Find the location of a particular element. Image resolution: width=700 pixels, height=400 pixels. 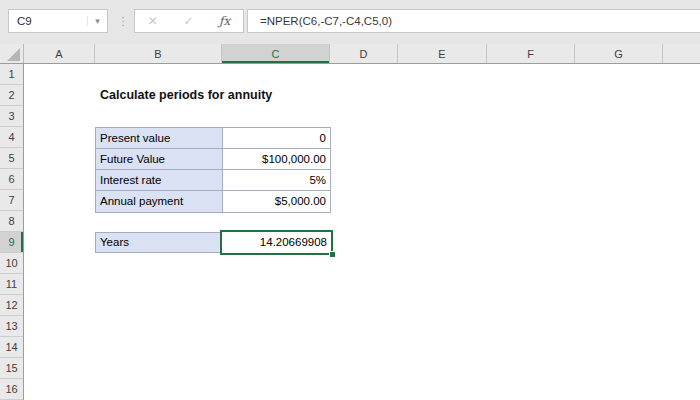

row-header-6: 6 is located at coordinates (12, 180).